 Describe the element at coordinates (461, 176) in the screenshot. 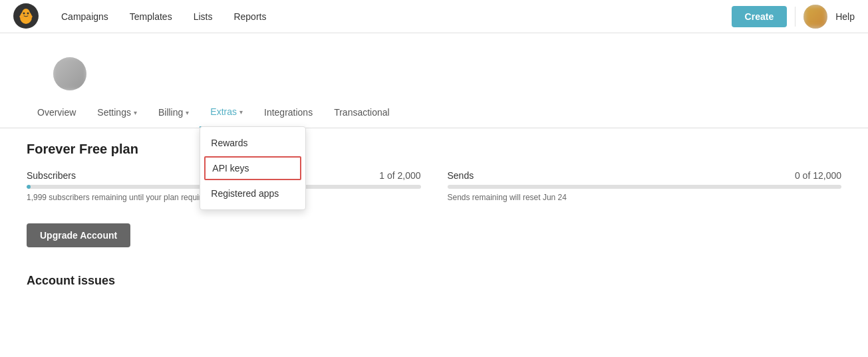

I see `sends-label: Sends` at that location.